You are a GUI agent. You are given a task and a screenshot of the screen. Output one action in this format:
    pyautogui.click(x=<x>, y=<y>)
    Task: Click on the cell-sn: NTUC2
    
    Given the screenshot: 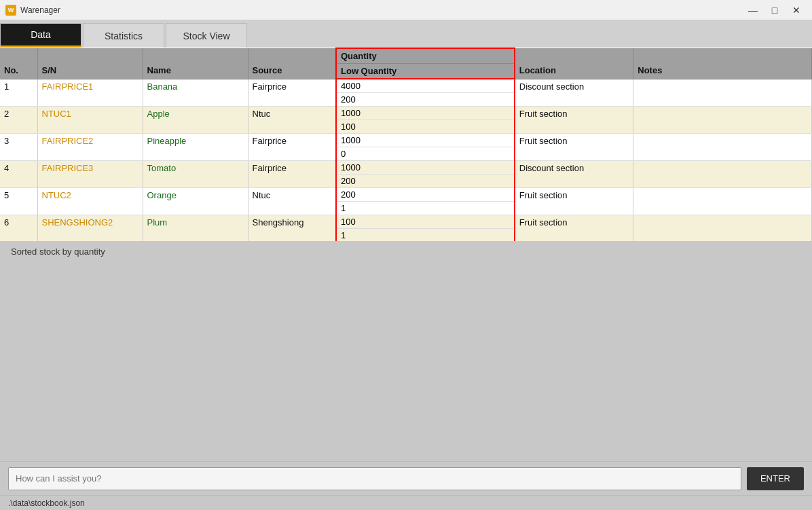 What is the action you would take?
    pyautogui.click(x=90, y=202)
    